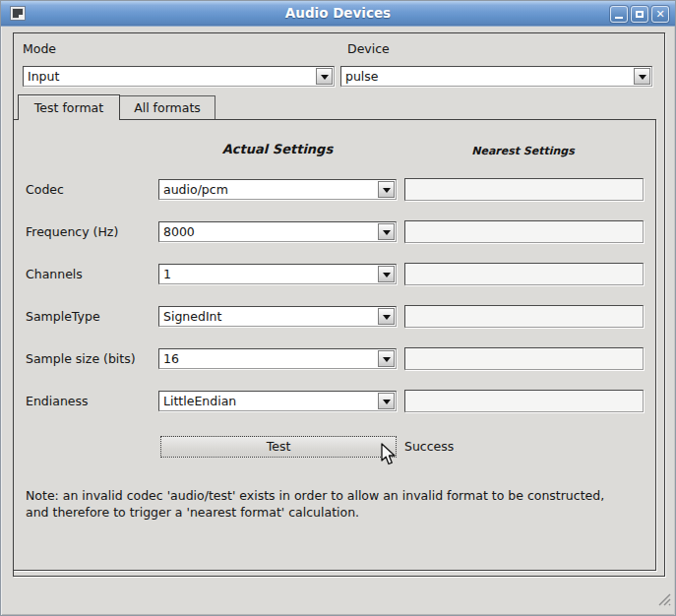 This screenshot has width=676, height=616. Describe the element at coordinates (179, 77) in the screenshot. I see `mode-select: Input` at that location.